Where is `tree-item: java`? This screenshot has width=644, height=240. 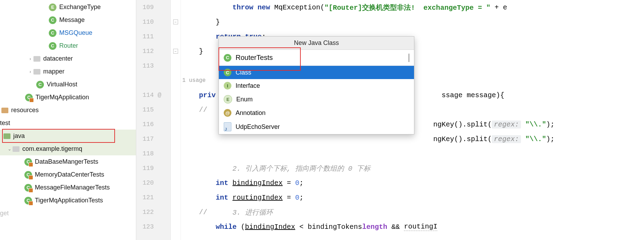 tree-item: java is located at coordinates (68, 136).